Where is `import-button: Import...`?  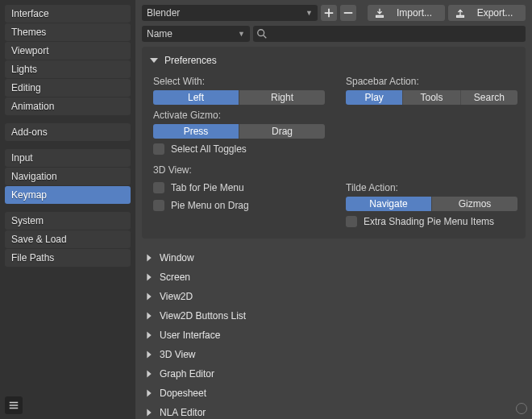
import-button: Import... is located at coordinates (406, 13).